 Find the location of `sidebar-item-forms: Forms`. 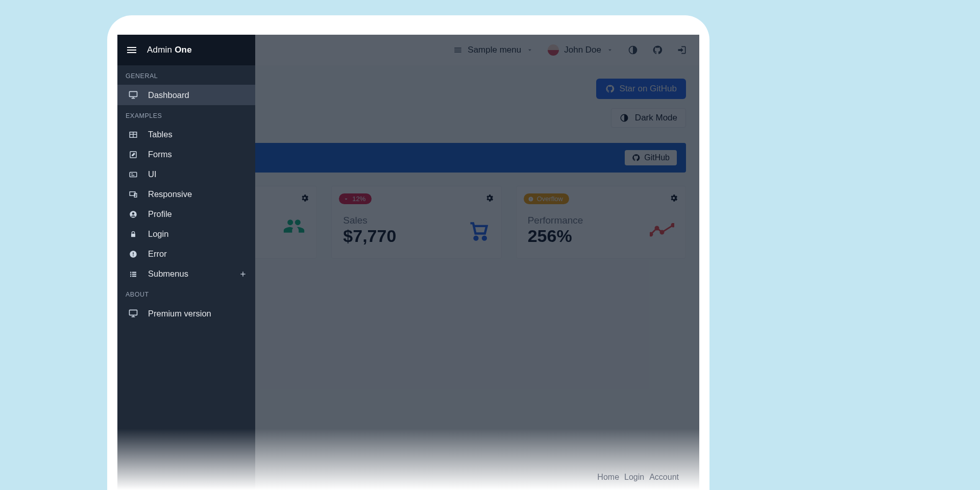

sidebar-item-forms: Forms is located at coordinates (186, 154).